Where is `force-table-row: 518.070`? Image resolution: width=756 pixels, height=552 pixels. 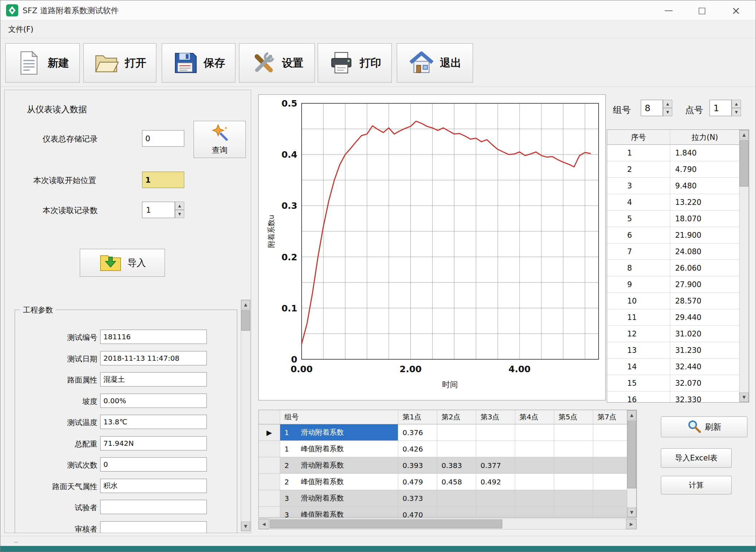
force-table-row: 518.070 is located at coordinates (673, 219).